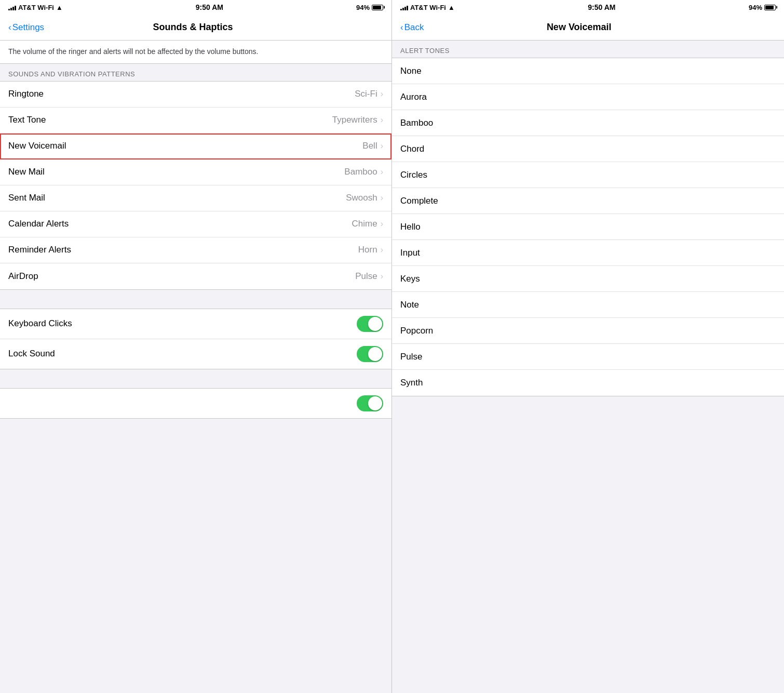 The image size is (784, 693). Describe the element at coordinates (416, 123) in the screenshot. I see `tone-bamboo-label: Bamboo` at that location.